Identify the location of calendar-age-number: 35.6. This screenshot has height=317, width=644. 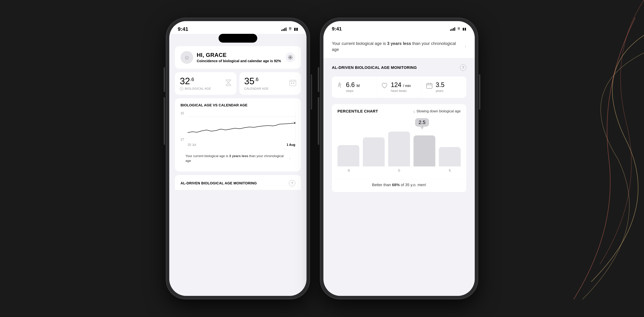
(270, 81).